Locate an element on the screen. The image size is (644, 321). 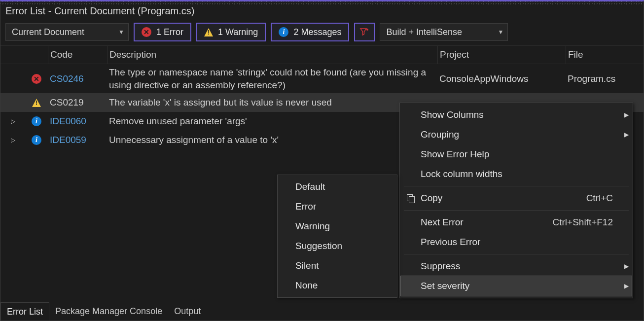
toolbar: Current Document ▼ ✕ 1 Error 1 Warning i… is located at coordinates (322, 32).